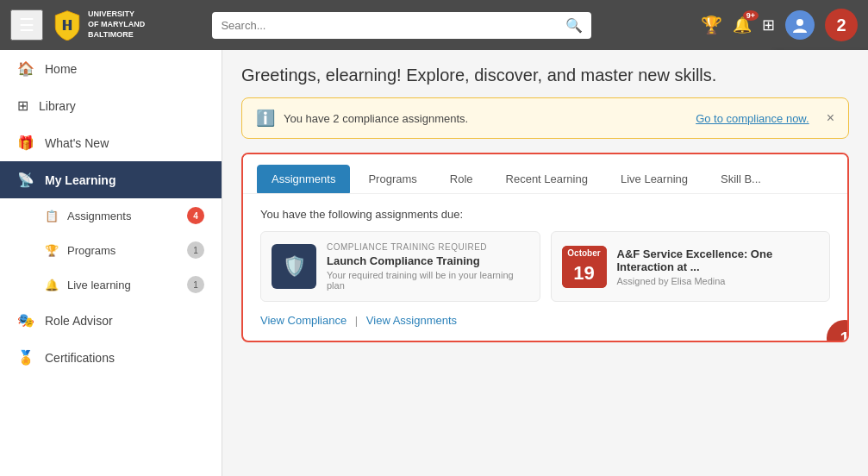 The height and width of the screenshot is (476, 868). I want to click on logo-text: University of Maryland Baltimore, so click(116, 24).